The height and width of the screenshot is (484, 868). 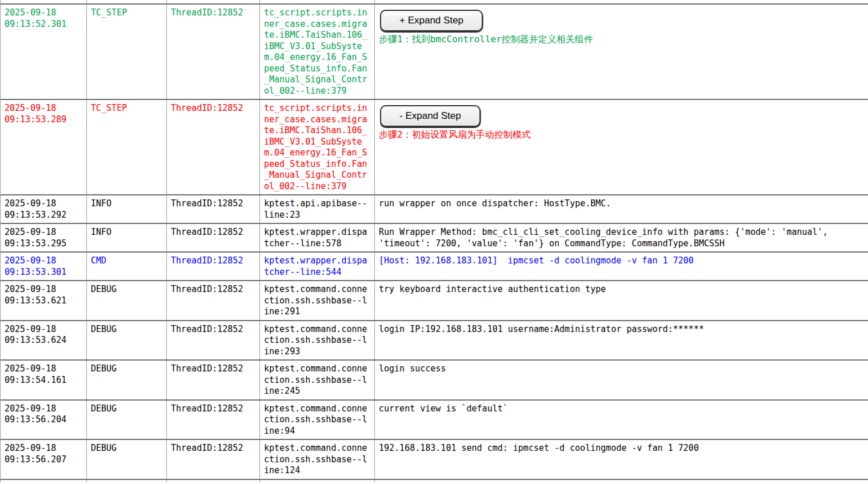 I want to click on log-row: 2025-09-18 09:13:53.292 INFO ThreadID:12…, so click(x=434, y=210).